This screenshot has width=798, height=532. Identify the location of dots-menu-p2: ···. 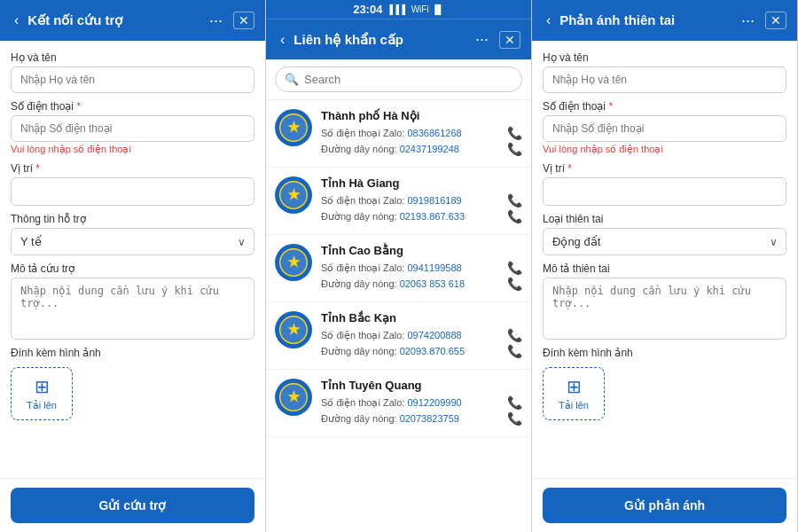
(482, 39).